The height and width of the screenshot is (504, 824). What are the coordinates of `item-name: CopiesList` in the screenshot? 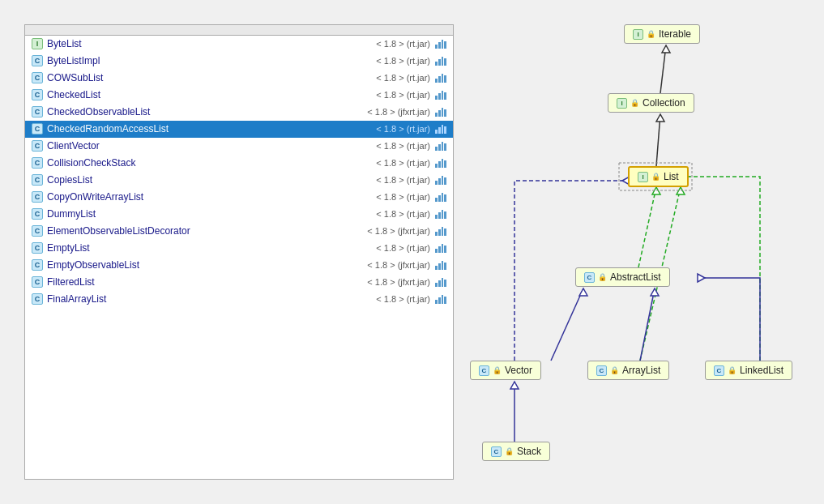 It's located at (211, 180).